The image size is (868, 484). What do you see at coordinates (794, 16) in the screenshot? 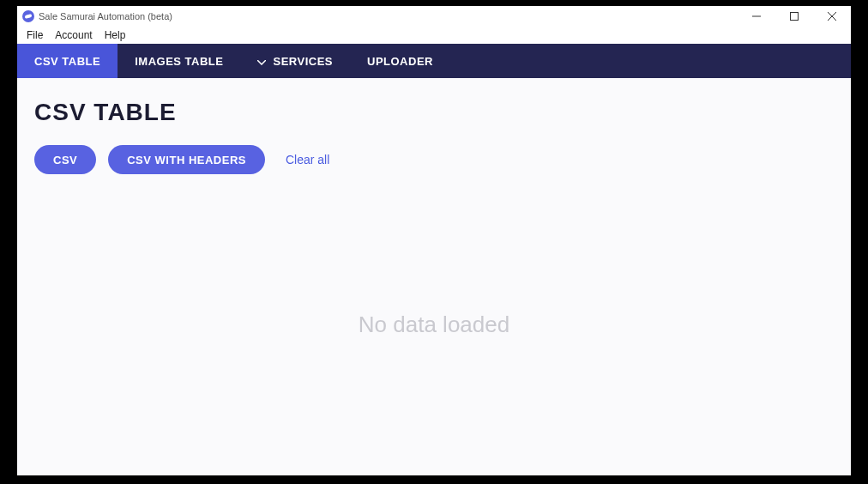
I see `window-controls` at bounding box center [794, 16].